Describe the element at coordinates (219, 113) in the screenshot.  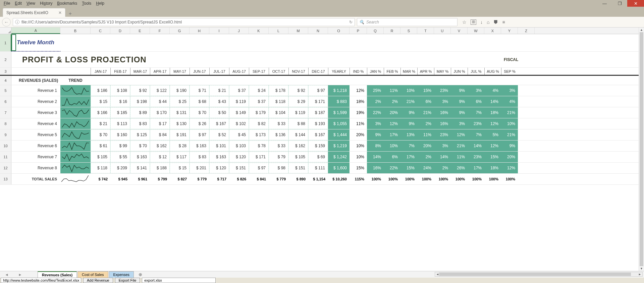
I see `value-cell: $ 50` at that location.